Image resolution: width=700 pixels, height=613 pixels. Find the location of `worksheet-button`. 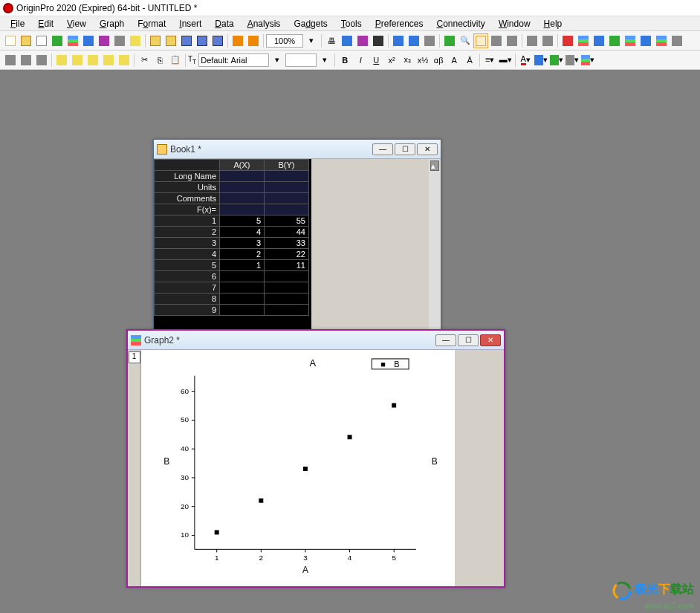

worksheet-button is located at coordinates (62, 60).